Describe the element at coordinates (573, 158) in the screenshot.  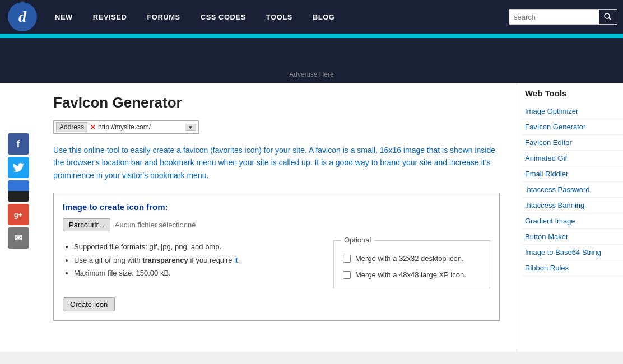
I see `sidebar-link-animated-gif: Animated Gif` at that location.